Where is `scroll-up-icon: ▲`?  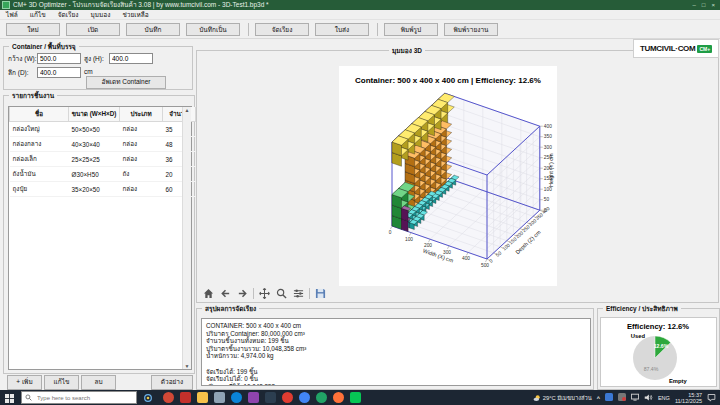 scroll-up-icon: ▲ is located at coordinates (188, 110).